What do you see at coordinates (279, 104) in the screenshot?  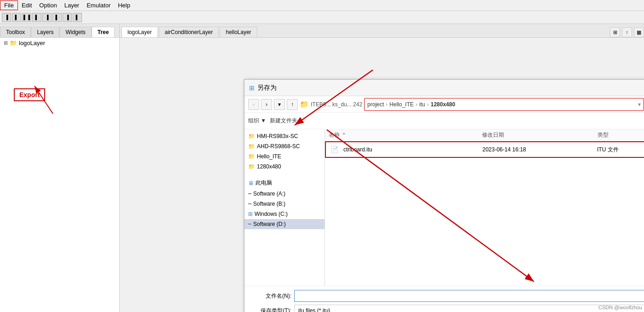 I see `nav-dropdown-button: ▾` at bounding box center [279, 104].